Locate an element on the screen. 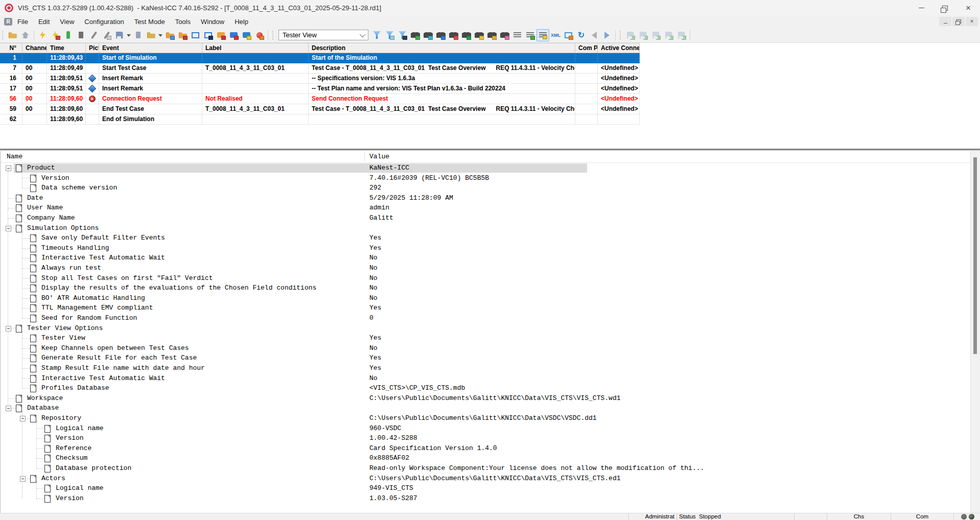 The width and height of the screenshot is (980, 520). list-green-icon is located at coordinates (530, 35).